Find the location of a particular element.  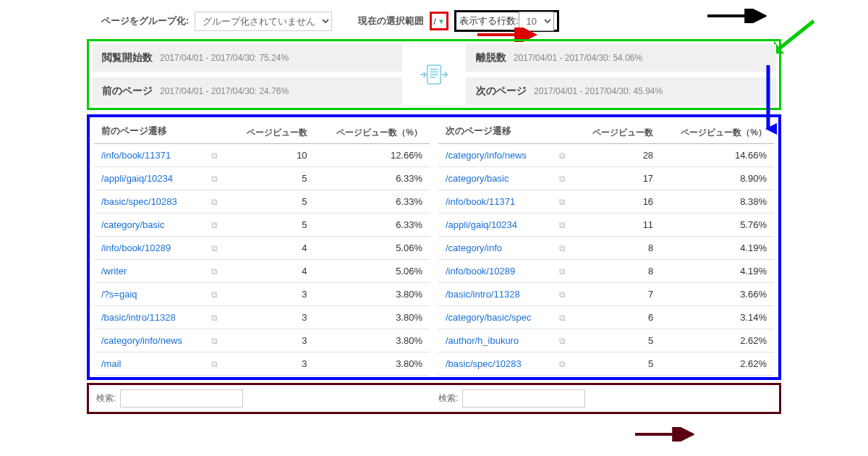

range-label: 現在の選択範囲 is located at coordinates (391, 21).